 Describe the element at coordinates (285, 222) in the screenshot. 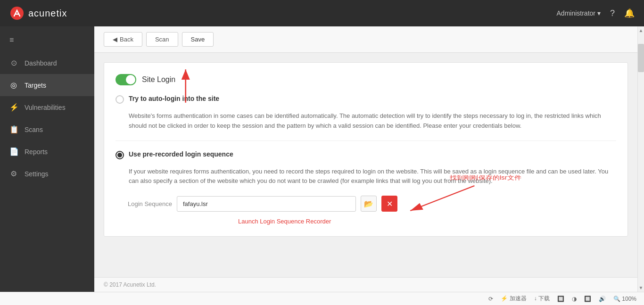

I see `launch-recorder-link: Launch Login Sequence Recorder` at that location.